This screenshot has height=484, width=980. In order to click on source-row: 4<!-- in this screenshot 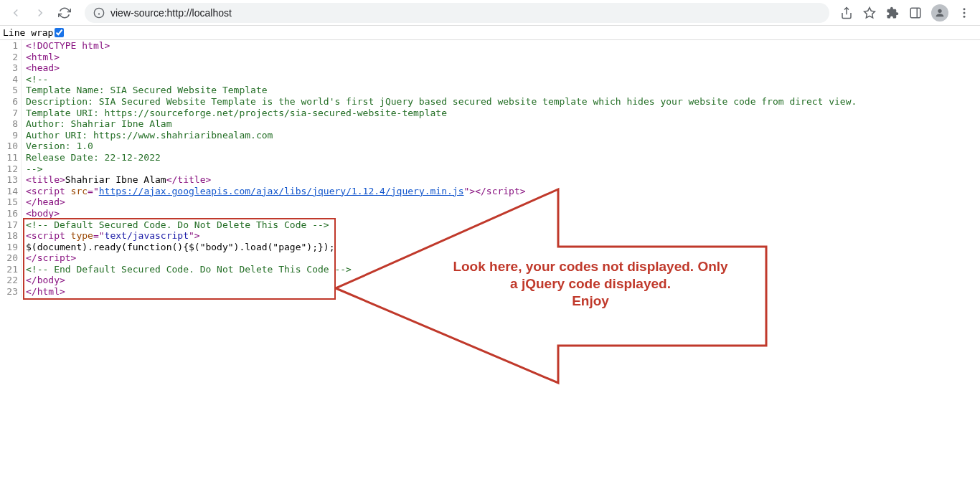, I will do `click(490, 80)`.